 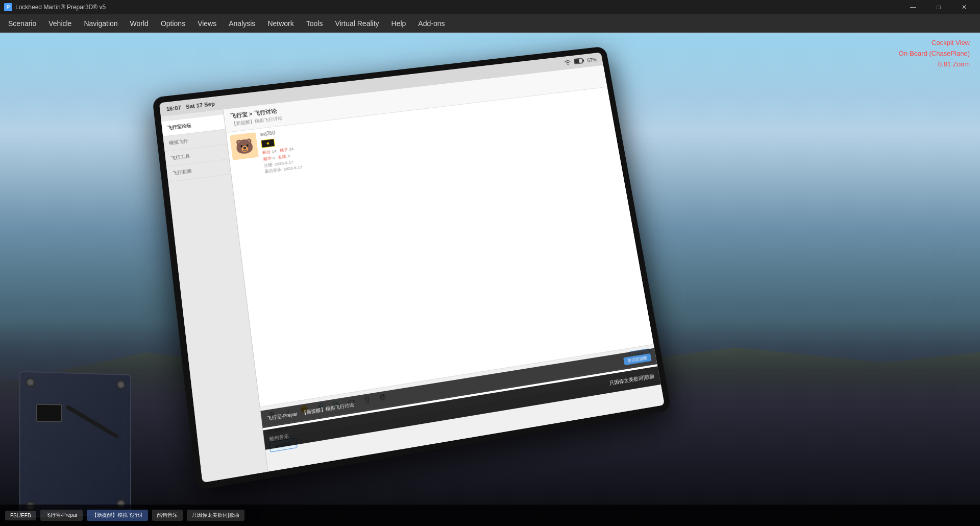 What do you see at coordinates (173, 23) in the screenshot?
I see `menu-options: Options` at bounding box center [173, 23].